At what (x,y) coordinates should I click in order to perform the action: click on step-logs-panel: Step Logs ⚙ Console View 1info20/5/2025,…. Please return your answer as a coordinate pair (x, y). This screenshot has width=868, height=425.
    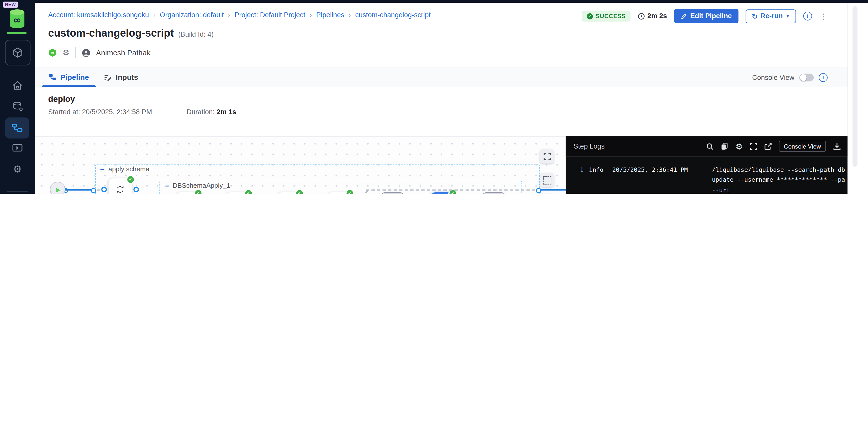
    Looking at the image, I should click on (707, 165).